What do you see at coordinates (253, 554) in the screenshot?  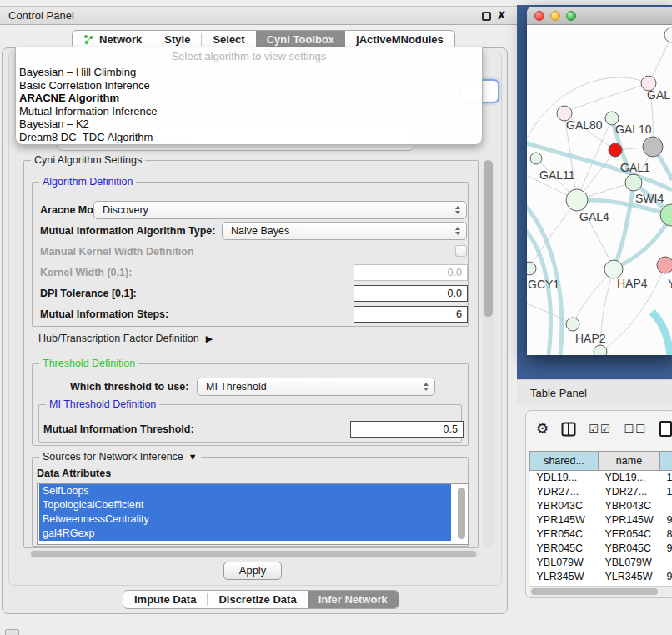 I see `settings-hscrollbar-thumb` at bounding box center [253, 554].